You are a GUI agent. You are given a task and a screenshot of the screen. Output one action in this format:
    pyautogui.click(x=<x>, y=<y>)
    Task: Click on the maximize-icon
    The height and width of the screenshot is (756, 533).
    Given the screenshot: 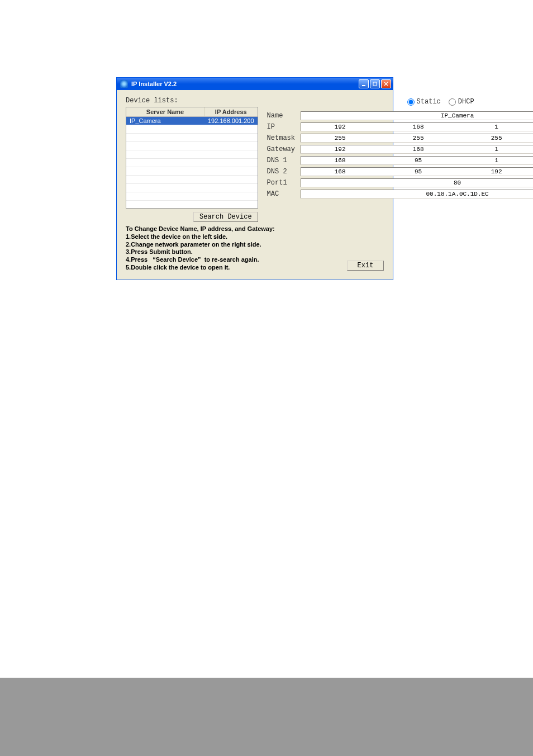 What is the action you would take?
    pyautogui.click(x=375, y=84)
    